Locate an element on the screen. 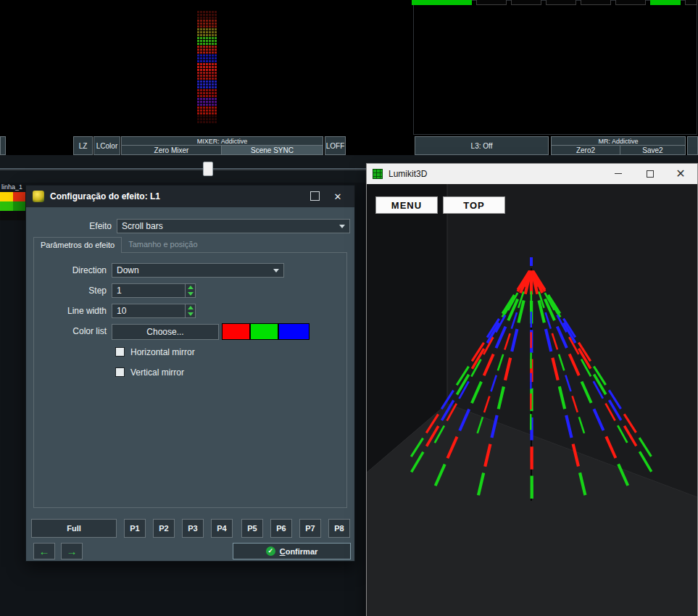  crossfader-groove is located at coordinates (183, 170).